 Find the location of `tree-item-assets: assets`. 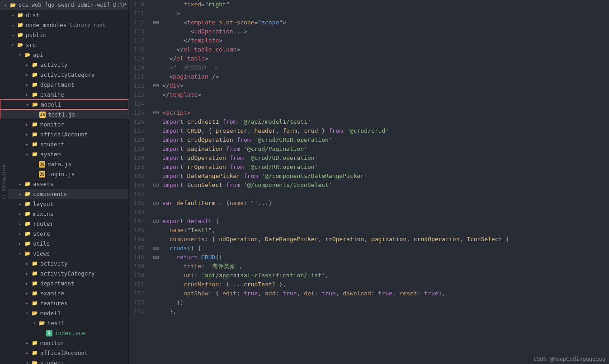

tree-item-assets: assets is located at coordinates (64, 184).